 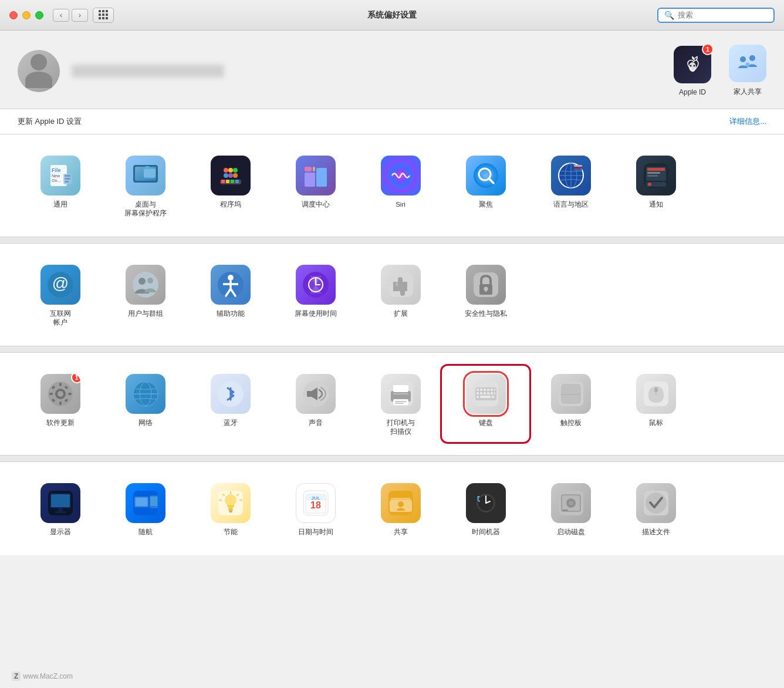 I want to click on search-input, so click(x=723, y=15).